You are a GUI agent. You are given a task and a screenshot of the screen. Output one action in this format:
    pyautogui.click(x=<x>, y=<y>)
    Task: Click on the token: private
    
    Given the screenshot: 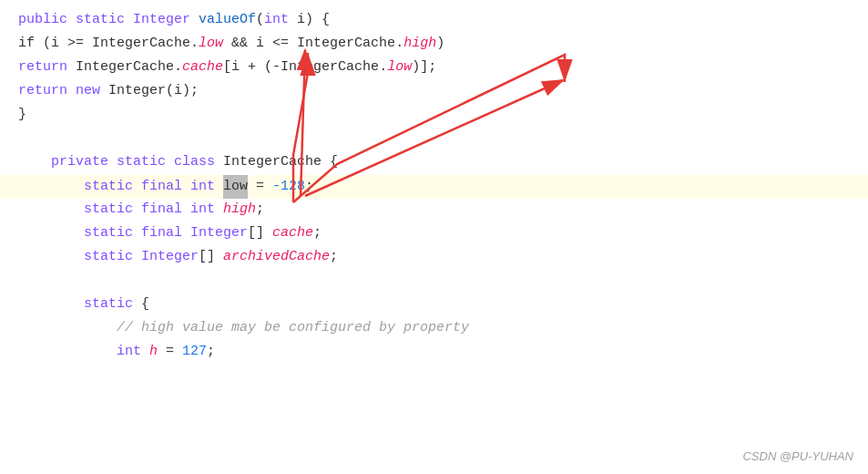 What is the action you would take?
    pyautogui.click(x=84, y=162)
    